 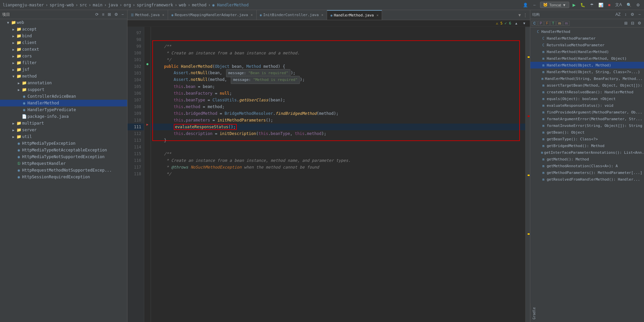 I want to click on bc-src: src, so click(x=84, y=5).